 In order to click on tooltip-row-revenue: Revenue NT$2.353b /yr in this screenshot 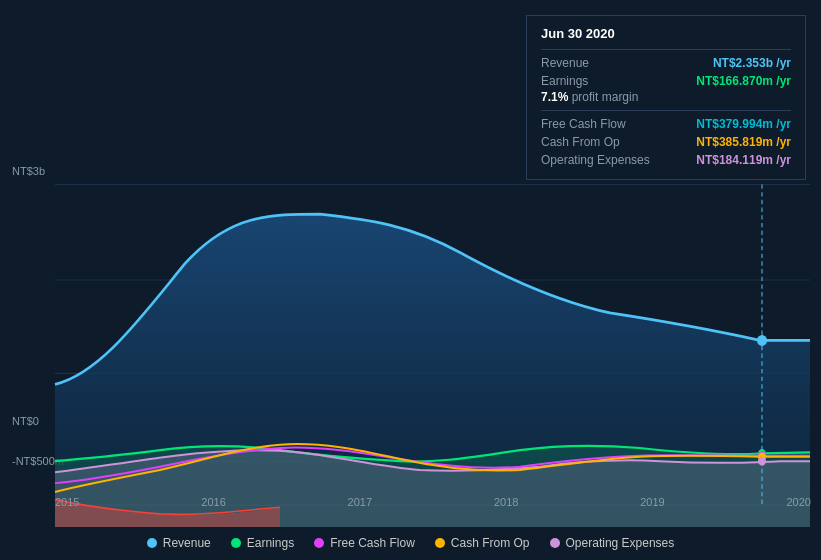, I will do `click(666, 63)`.